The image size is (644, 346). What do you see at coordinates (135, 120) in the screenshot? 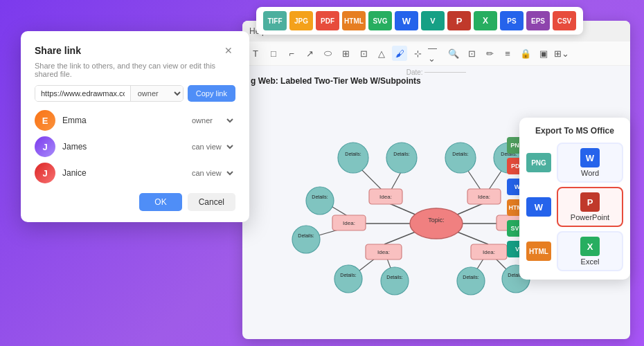
I see `user-row-emma: E Emma owner can view can edit` at bounding box center [135, 120].